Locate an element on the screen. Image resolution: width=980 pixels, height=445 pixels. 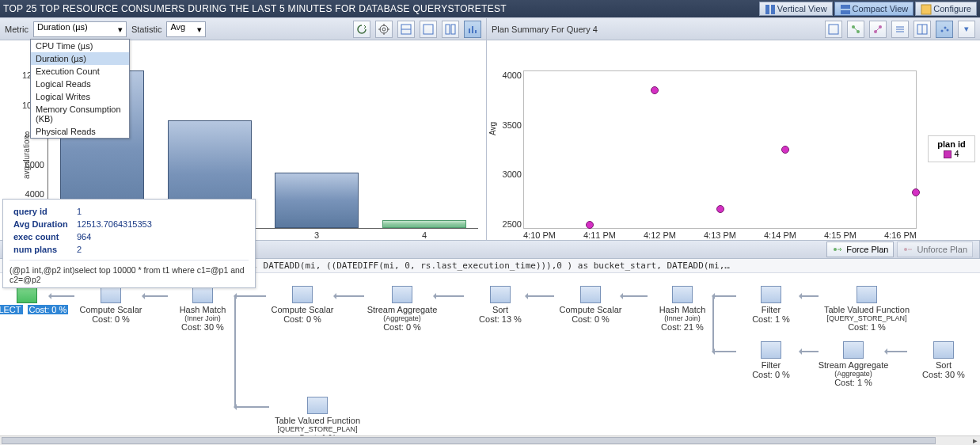
r-btn-7: ▾ is located at coordinates (967, 29).